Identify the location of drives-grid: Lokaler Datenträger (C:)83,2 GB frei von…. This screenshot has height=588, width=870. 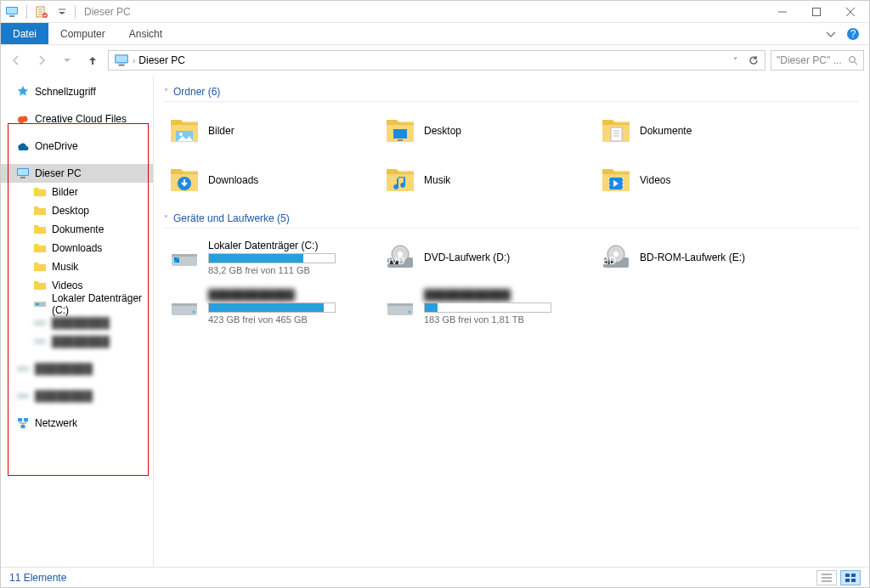
(511, 282).